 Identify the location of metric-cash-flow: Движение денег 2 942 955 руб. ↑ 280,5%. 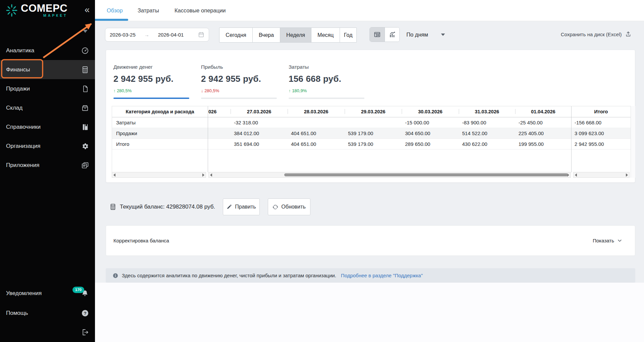
(151, 81).